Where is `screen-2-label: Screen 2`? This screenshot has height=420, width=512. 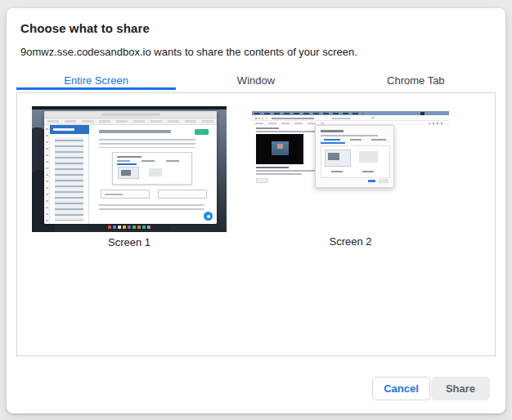 screen-2-label: Screen 2 is located at coordinates (350, 242).